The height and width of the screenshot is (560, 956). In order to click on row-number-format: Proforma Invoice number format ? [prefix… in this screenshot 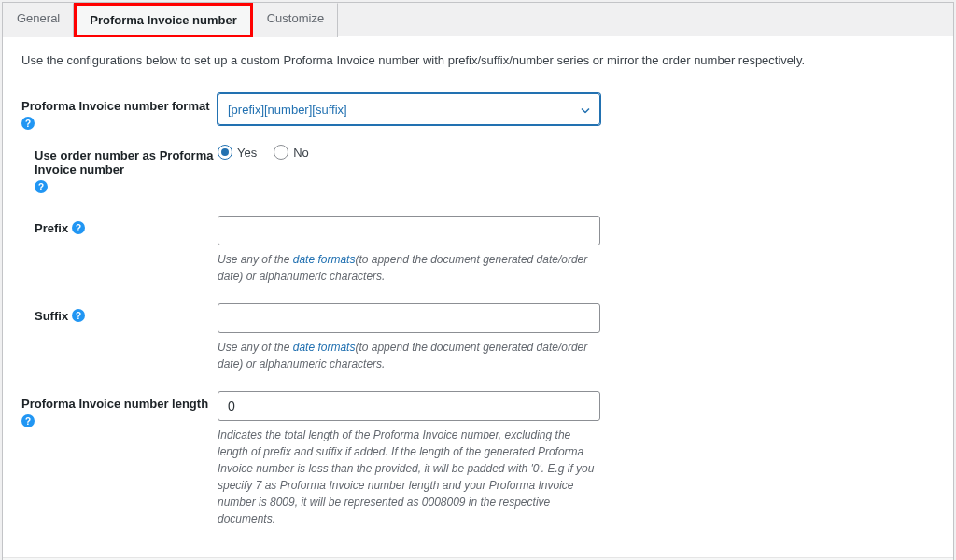, I will do `click(478, 112)`.